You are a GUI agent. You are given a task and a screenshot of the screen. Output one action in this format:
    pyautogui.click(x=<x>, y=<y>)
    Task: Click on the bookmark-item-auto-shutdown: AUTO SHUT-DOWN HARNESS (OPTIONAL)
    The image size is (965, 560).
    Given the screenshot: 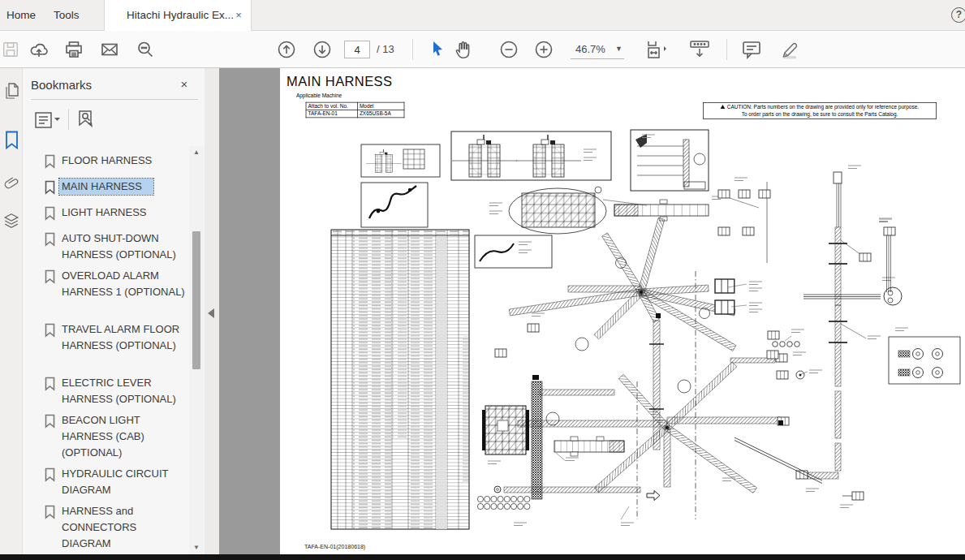 What is the action you would take?
    pyautogui.click(x=119, y=247)
    